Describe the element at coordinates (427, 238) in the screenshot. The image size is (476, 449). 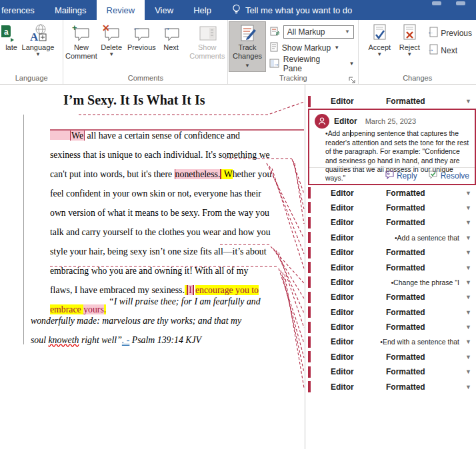
I see `revision-change: •Add a sentence that` at that location.